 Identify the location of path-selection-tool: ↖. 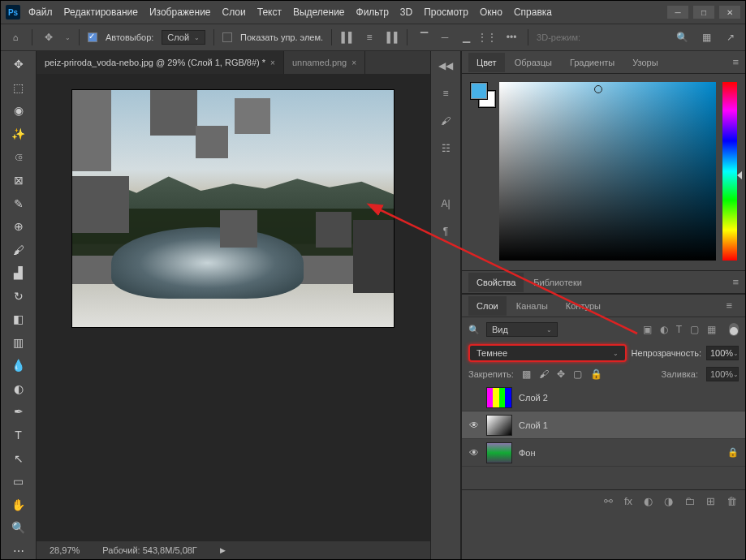
(19, 458).